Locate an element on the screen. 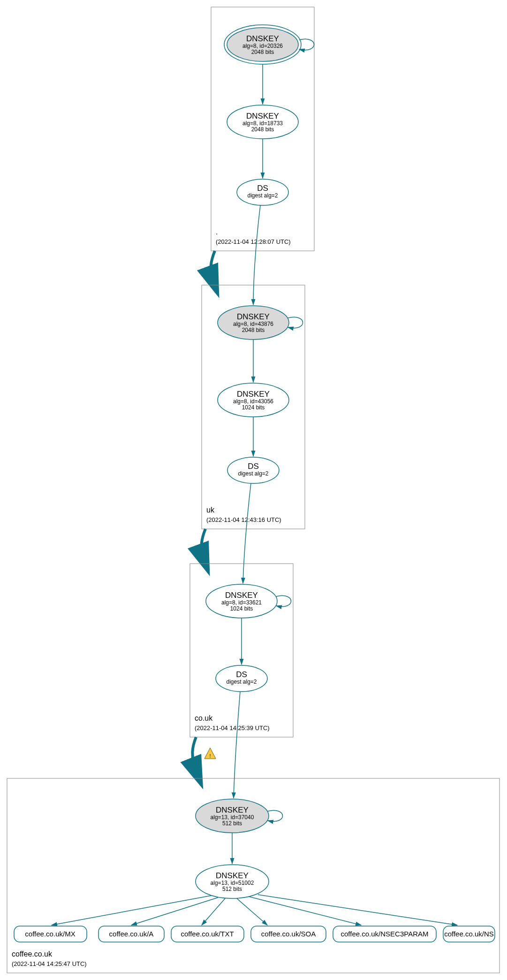  svg-text: alg=13, id=37040 is located at coordinates (233, 817).